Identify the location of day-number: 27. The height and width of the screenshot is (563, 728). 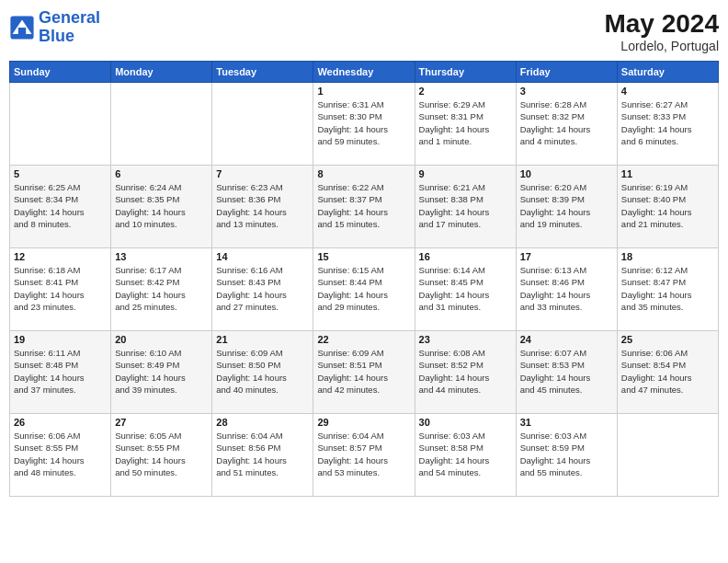
(162, 422).